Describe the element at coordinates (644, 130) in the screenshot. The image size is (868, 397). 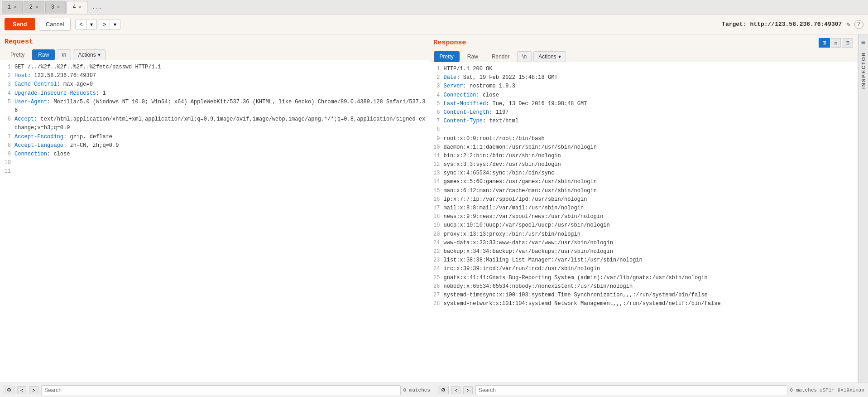
I see `response-line-8: 8` at that location.